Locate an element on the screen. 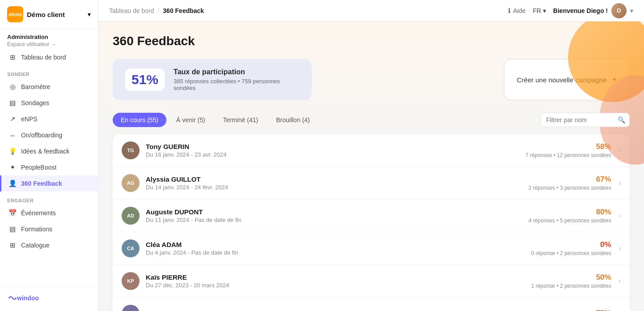 The image size is (644, 311). sidebar-footer: windoo is located at coordinates (49, 298).